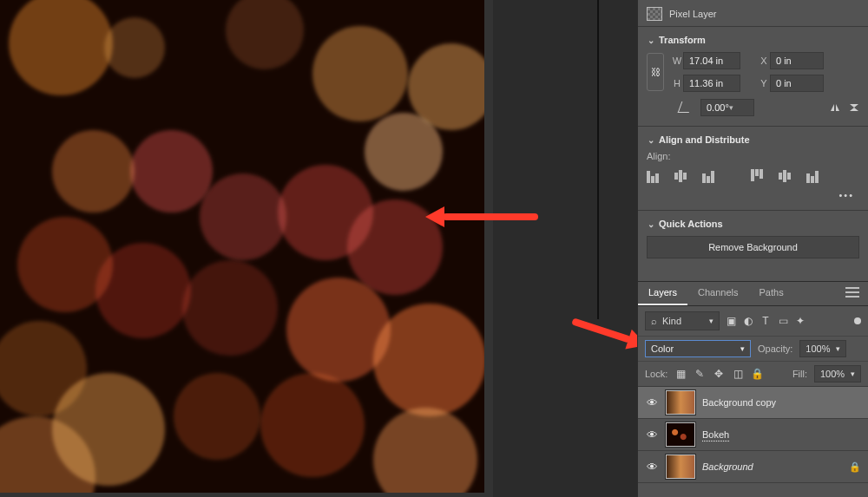 The image size is (868, 497). What do you see at coordinates (715, 435) in the screenshot?
I see `layer-name: Bokeh` at bounding box center [715, 435].